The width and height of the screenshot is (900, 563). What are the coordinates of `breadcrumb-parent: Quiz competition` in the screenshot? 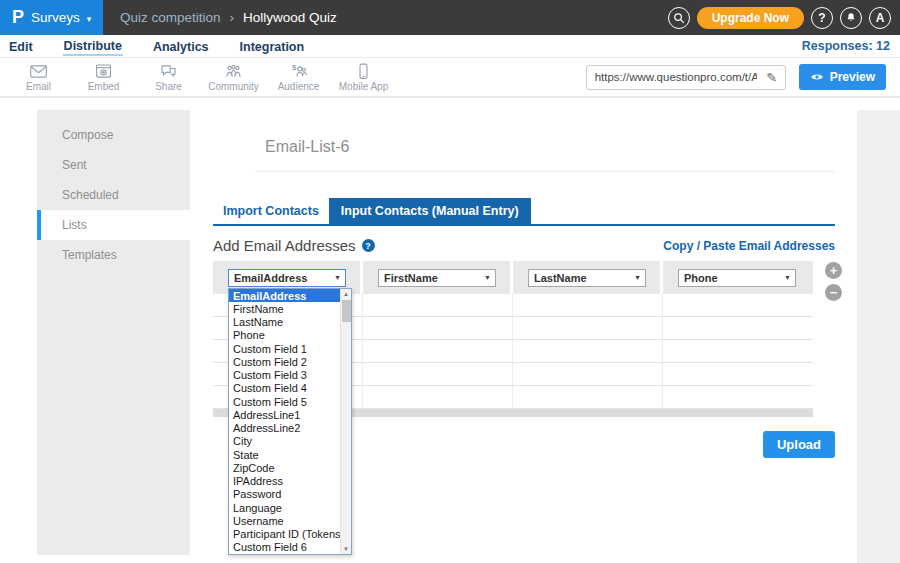 It's located at (170, 18).